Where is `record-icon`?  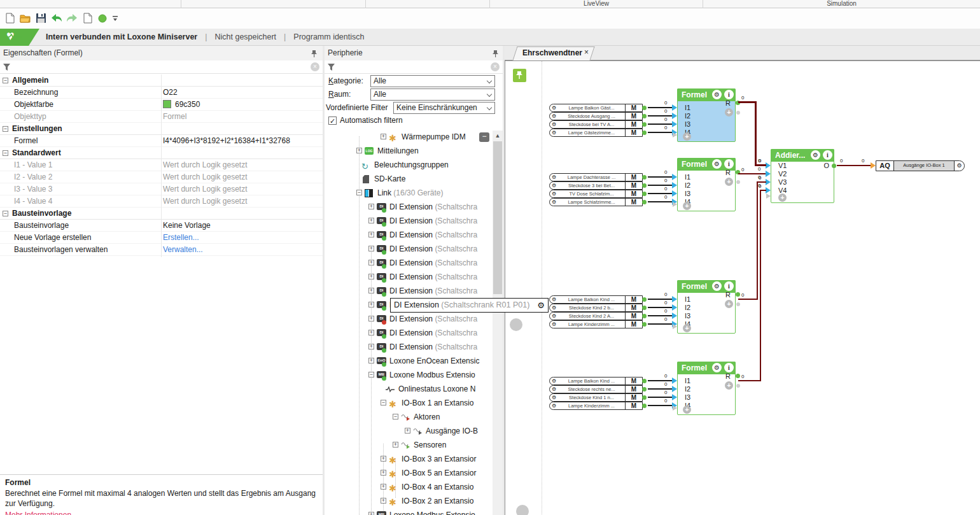 record-icon is located at coordinates (103, 18).